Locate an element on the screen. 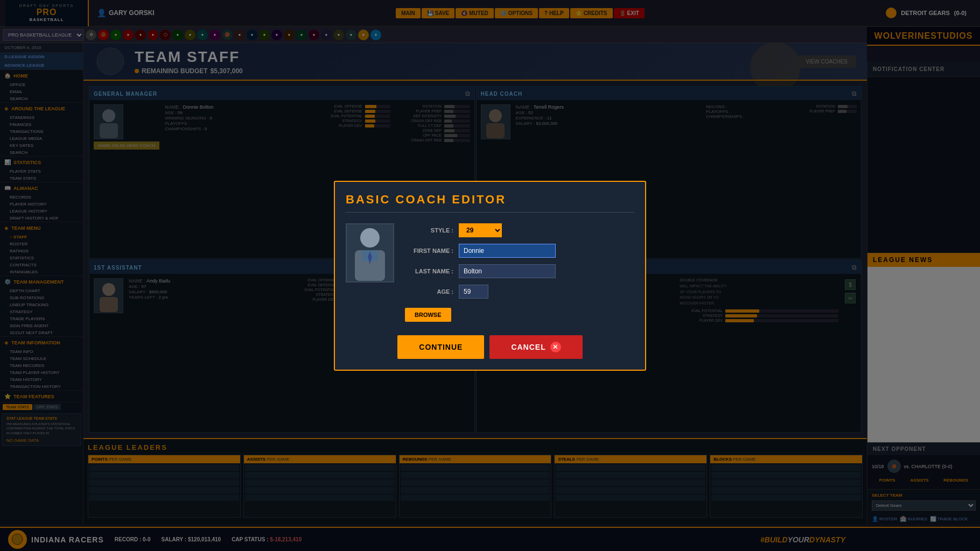 The width and height of the screenshot is (980, 551). first-name-input is located at coordinates (507, 251).